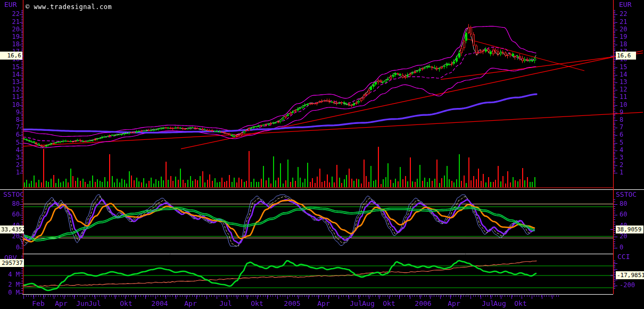 This screenshot has height=309, width=644. Describe the element at coordinates (630, 275) in the screenshot. I see `cci-value-label: -17,9851` at that location.